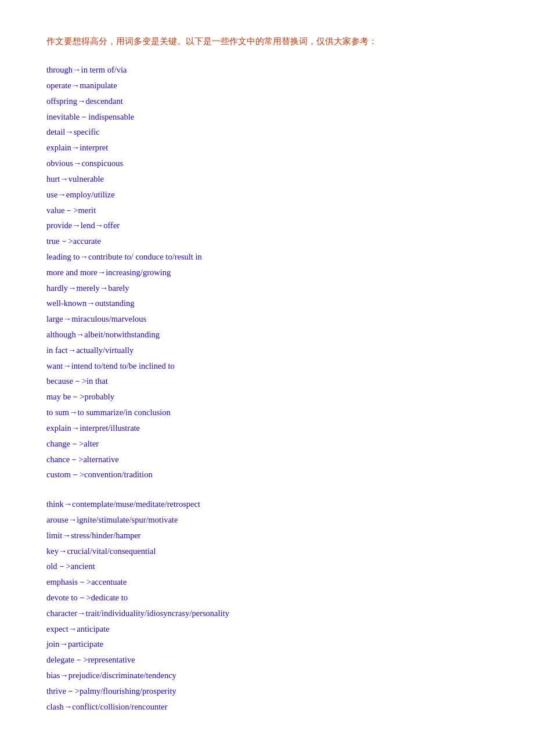  I want to click on list-item: delegate－>representative, so click(267, 660).